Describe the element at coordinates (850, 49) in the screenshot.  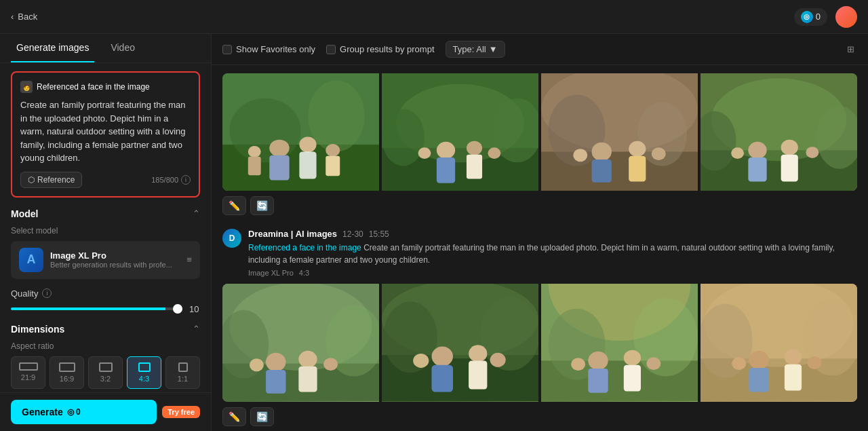
I see `layout-toggle-button: ⊞` at that location.